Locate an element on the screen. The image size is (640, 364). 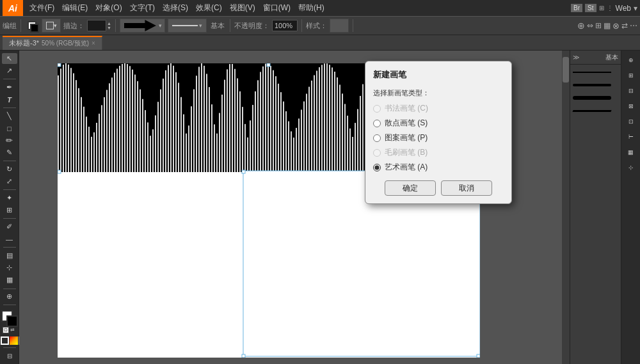
menu-help: 帮助(H) is located at coordinates (311, 8).